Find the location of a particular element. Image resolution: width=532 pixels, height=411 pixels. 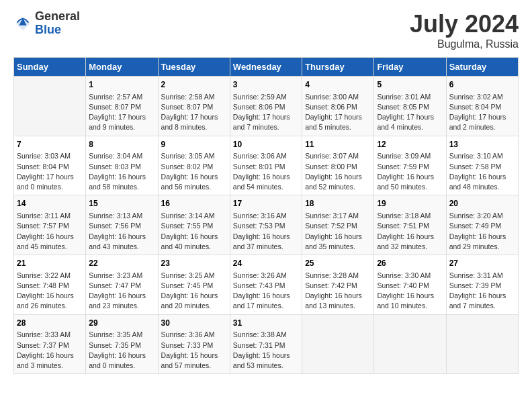

calendar-cell: 24Sunrise: 3:26 AMSunset: 7:43 PMDayligh… is located at coordinates (266, 285).